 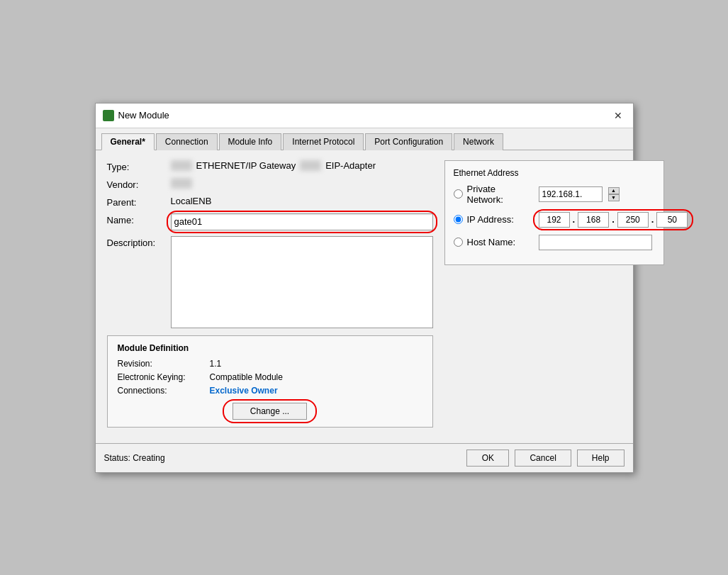 I want to click on private-network-radio, so click(x=458, y=194).